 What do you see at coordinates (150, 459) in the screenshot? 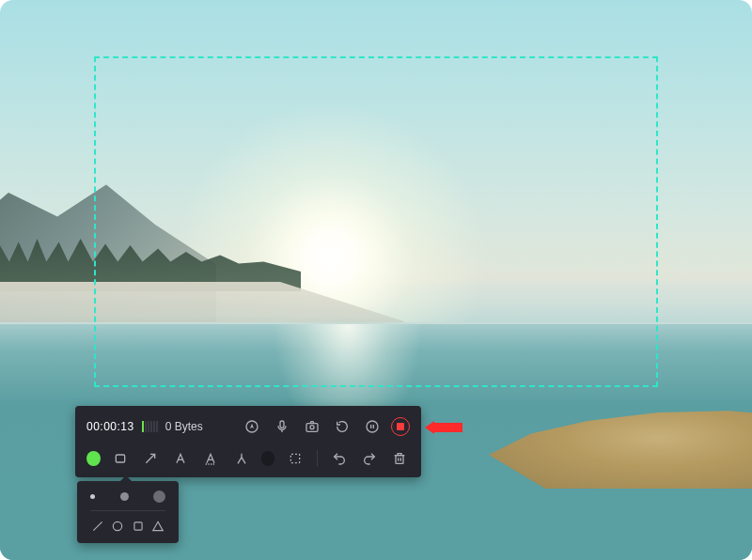
I see `arrow-tool` at bounding box center [150, 459].